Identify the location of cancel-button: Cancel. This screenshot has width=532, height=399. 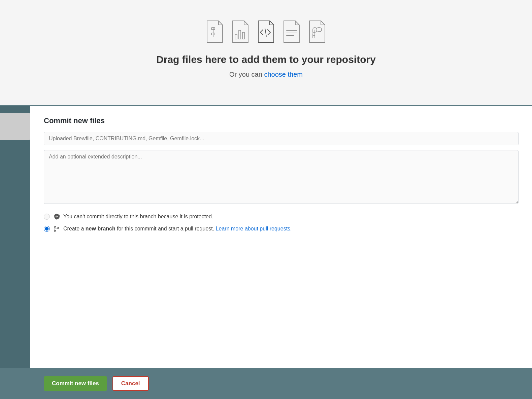
(131, 384).